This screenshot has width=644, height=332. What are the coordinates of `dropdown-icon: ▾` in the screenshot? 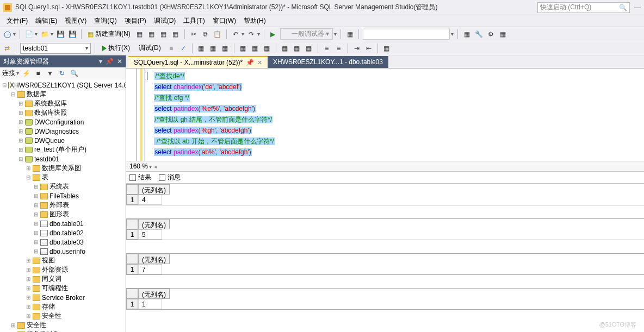 It's located at (101, 61).